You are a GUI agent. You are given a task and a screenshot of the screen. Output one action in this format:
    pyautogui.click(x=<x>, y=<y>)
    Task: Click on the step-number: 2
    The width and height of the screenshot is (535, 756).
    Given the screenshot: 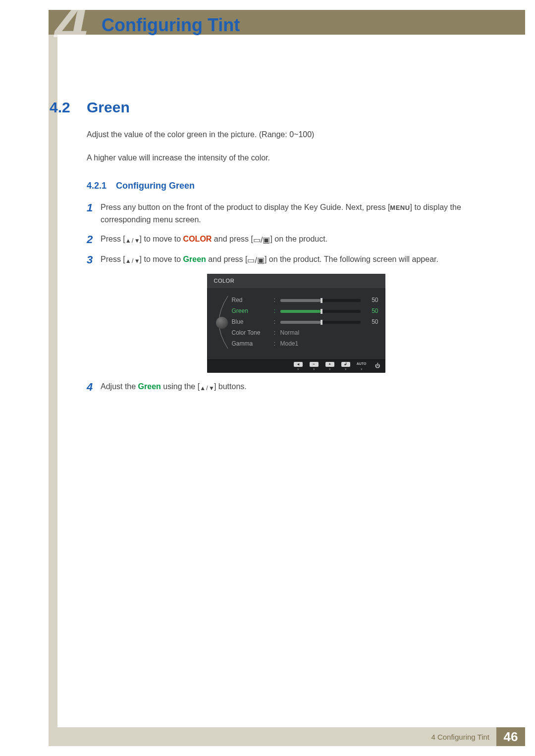 What is the action you would take?
    pyautogui.click(x=94, y=240)
    